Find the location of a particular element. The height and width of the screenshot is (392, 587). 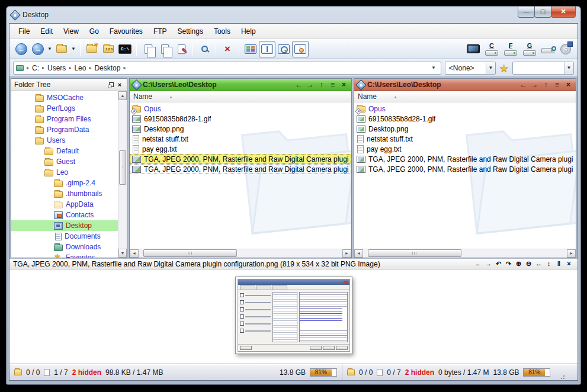

drive-f-button: F is located at coordinates (511, 49).